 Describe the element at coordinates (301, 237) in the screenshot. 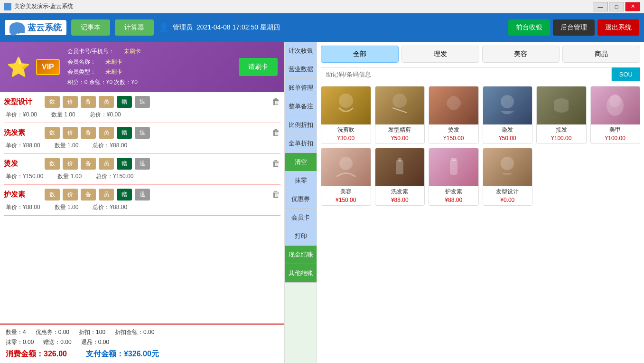

I see `print-button: 打印` at that location.